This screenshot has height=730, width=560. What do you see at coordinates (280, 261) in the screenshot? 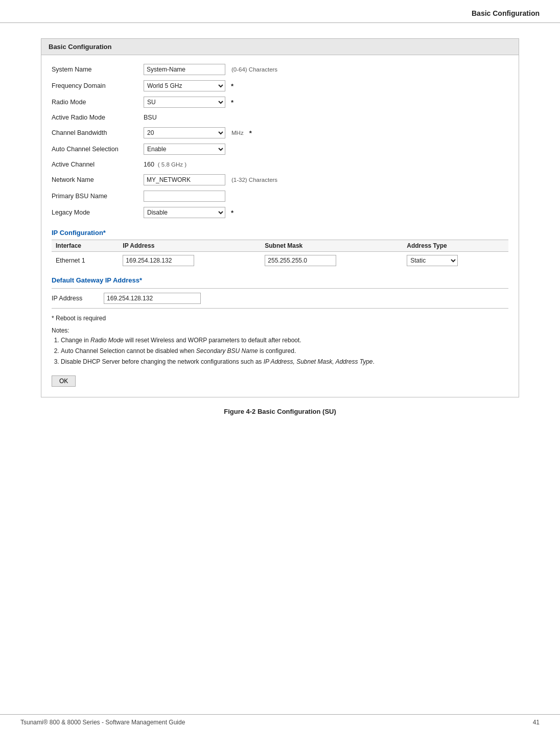
I see `ip-table-row: Ethernet 1 Static` at bounding box center [280, 261].